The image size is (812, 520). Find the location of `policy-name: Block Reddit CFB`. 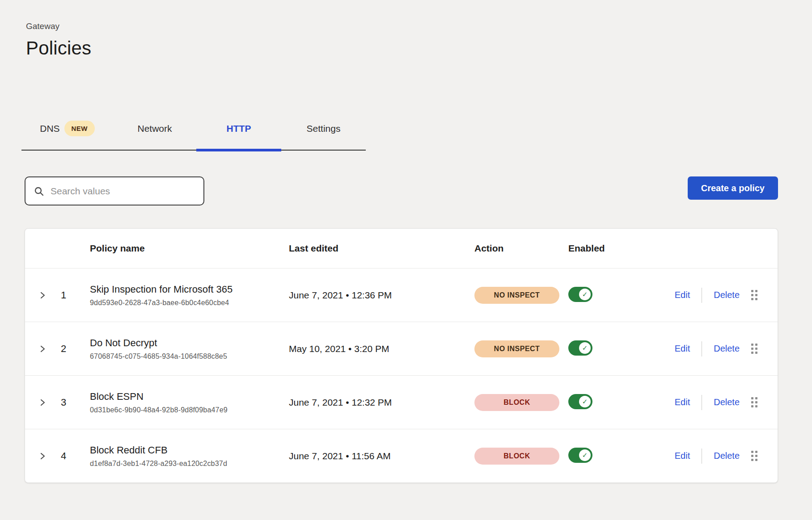

policy-name: Block Reddit CFB is located at coordinates (190, 450).